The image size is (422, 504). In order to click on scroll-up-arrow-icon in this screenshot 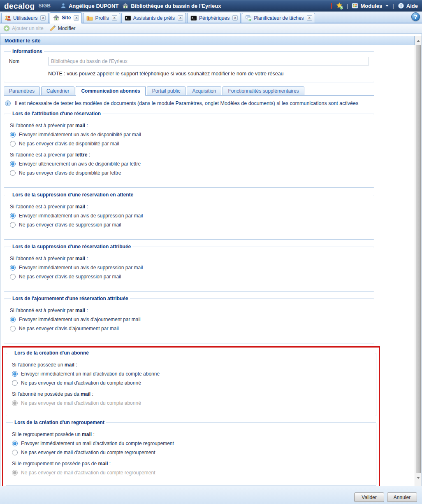, I will do `click(418, 41)`.